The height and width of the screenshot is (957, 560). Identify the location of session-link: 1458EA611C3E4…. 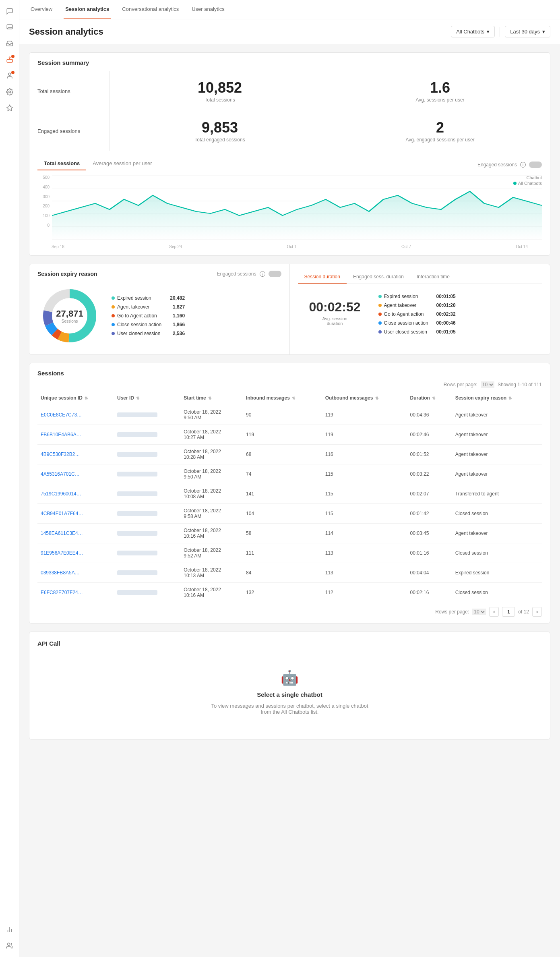
(62, 533).